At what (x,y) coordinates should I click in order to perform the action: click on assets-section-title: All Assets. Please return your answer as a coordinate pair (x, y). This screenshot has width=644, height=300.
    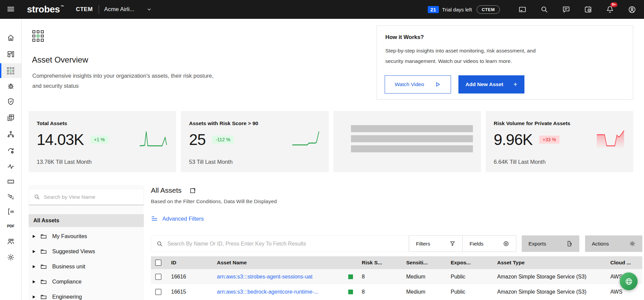
    Looking at the image, I should click on (166, 190).